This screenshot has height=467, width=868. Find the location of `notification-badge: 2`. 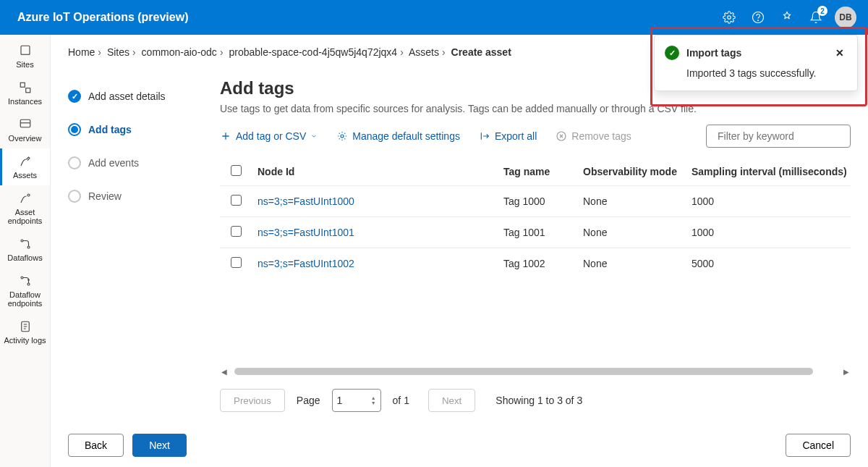

notification-badge: 2 is located at coordinates (822, 11).